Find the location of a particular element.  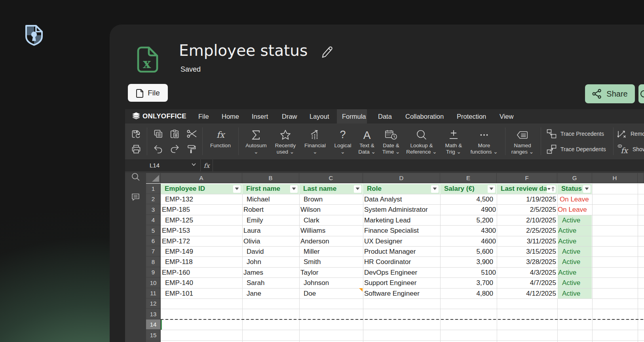

file-button: File is located at coordinates (148, 93).